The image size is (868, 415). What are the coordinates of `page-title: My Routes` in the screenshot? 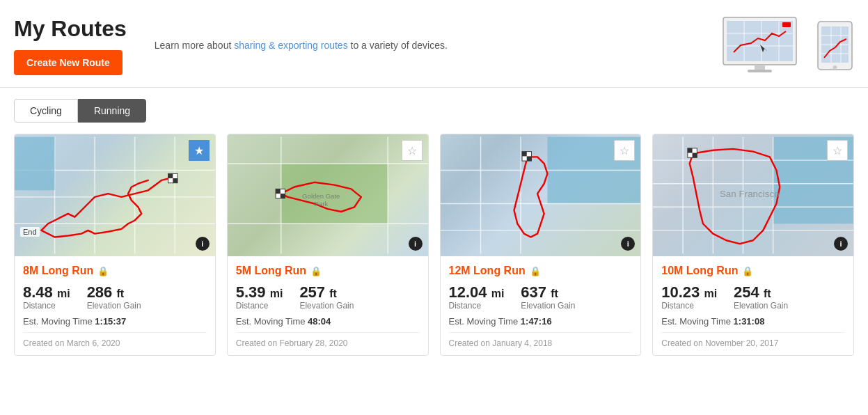 It's located at (70, 29).